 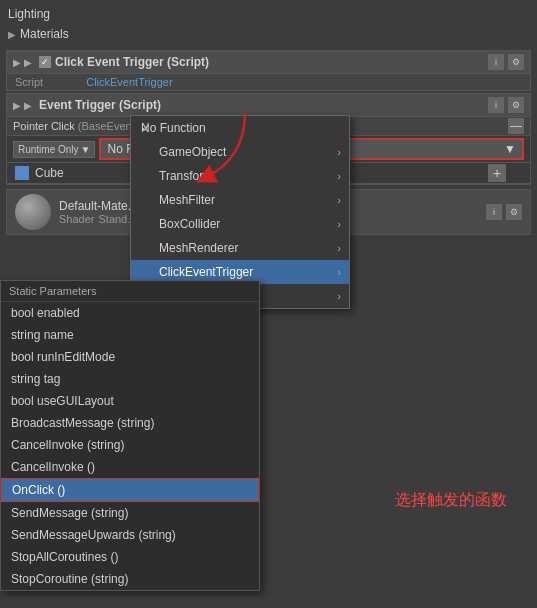 I want to click on pointer-click-text: Pointer Click, so click(x=44, y=126).